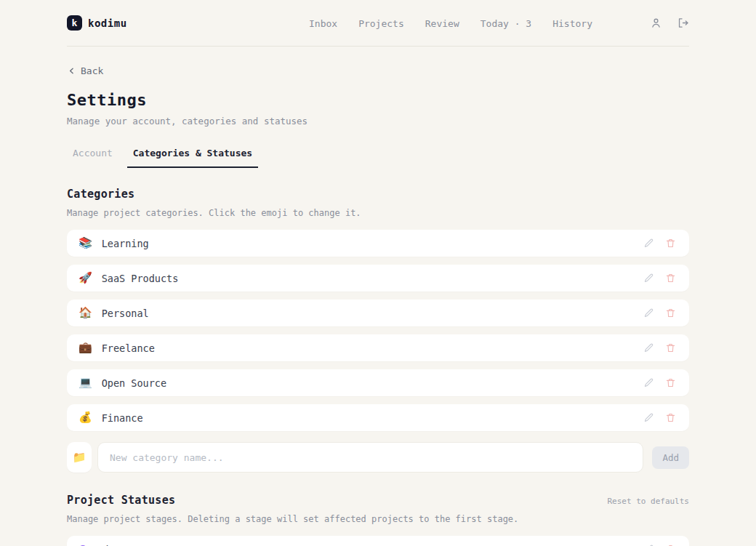 This screenshot has height=546, width=756. I want to click on add-category-button: Add, so click(670, 458).